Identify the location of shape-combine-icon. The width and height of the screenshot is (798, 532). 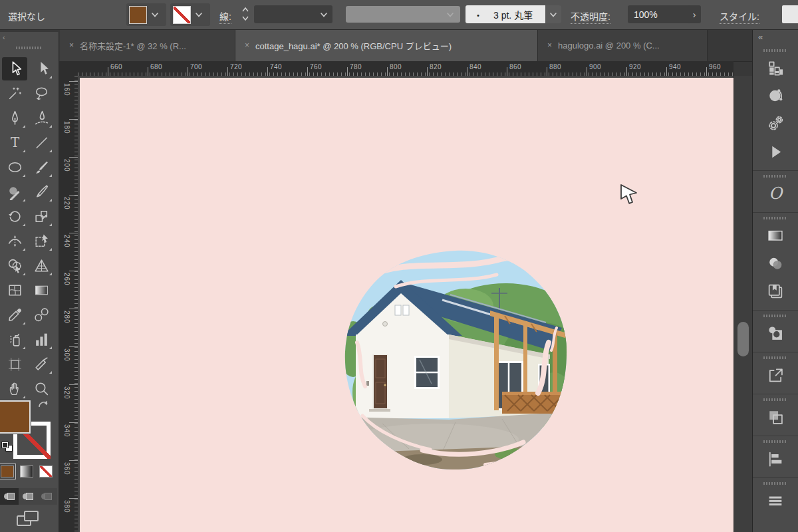
(775, 333).